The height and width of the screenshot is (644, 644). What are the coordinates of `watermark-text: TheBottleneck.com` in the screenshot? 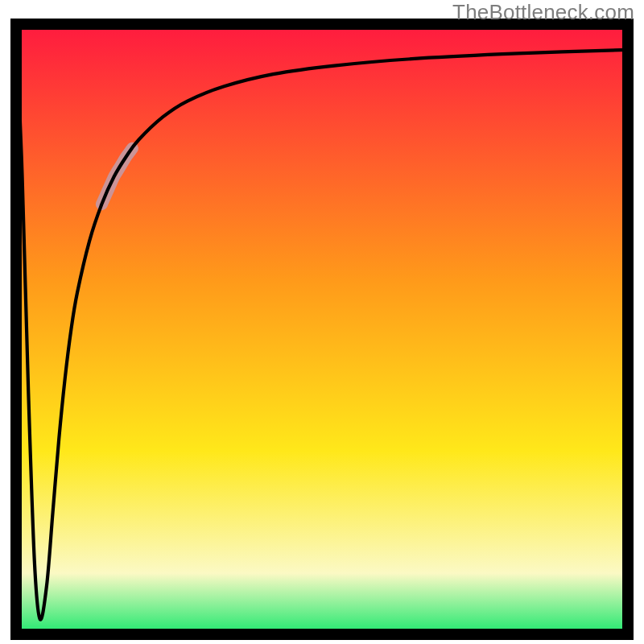 It's located at (543, 13).